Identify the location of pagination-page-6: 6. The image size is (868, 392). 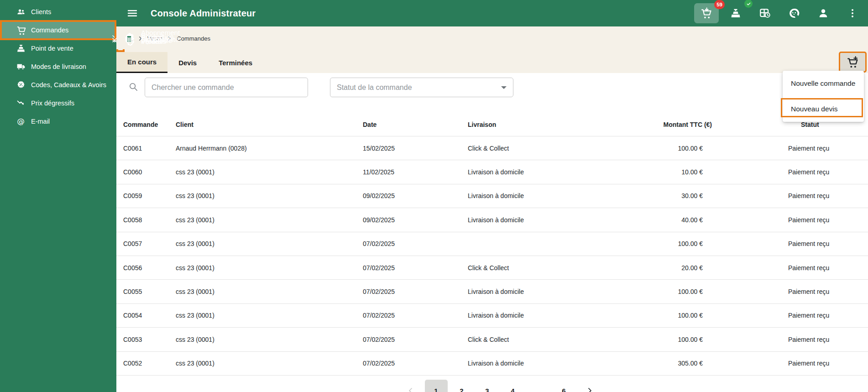
(564, 386).